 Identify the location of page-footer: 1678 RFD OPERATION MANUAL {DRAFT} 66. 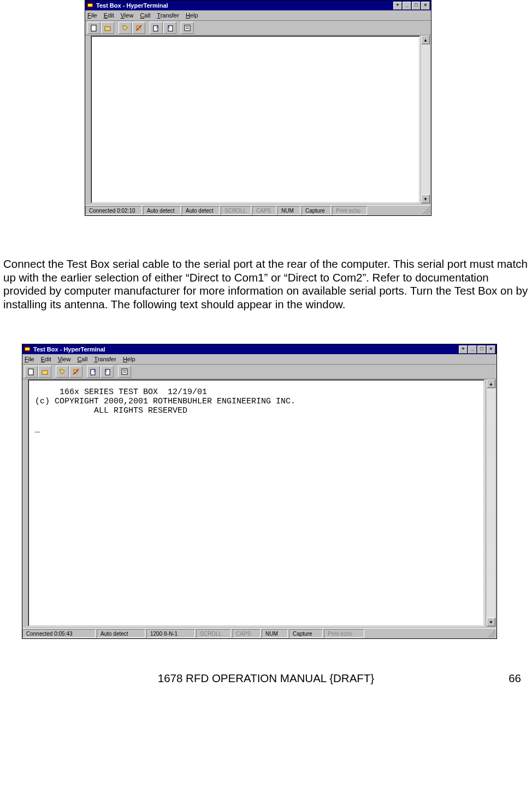
(266, 678).